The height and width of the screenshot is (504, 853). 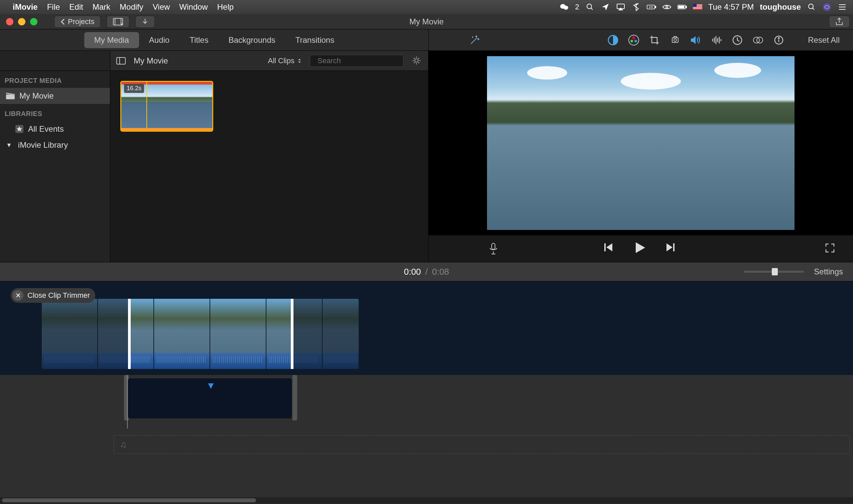 I want to click on trimmer-out-handle, so click(x=292, y=334).